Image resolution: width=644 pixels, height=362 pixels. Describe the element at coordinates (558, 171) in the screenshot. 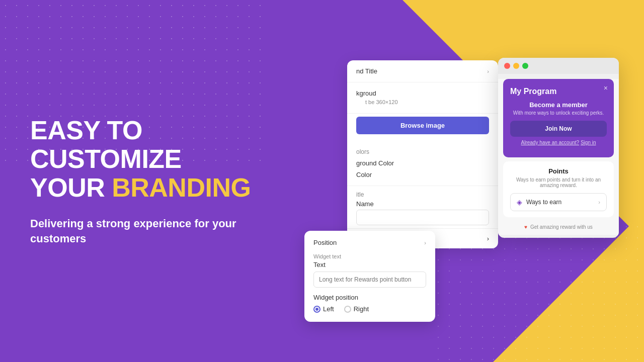

I see `points-title: Points` at that location.